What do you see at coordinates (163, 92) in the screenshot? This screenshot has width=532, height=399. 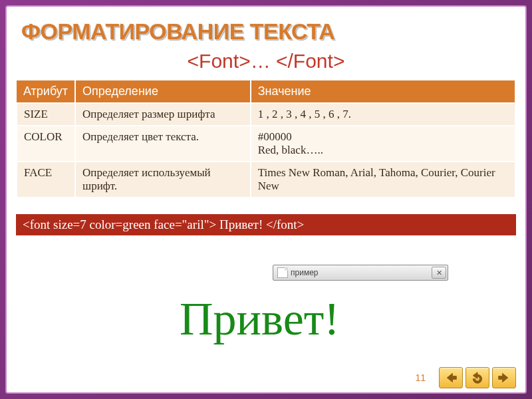 I see `col-definition: Определение` at bounding box center [163, 92].